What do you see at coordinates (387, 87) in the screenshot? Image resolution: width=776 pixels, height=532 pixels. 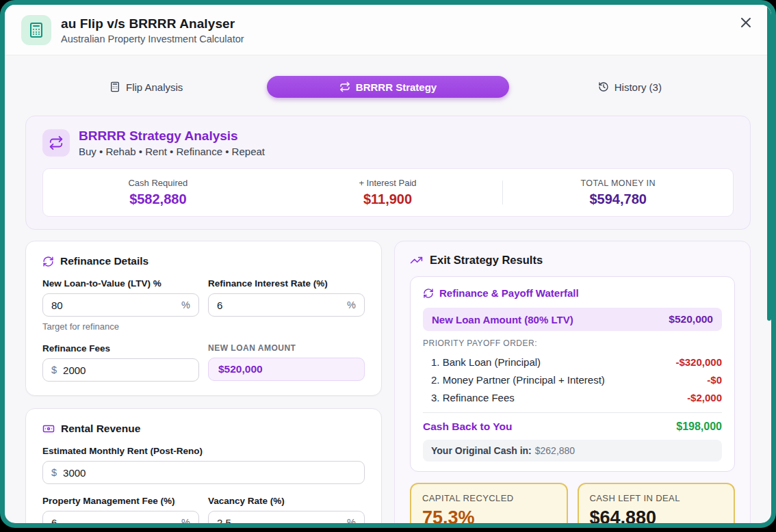 I see `tab-brrrr-strategy: BRRRR Strategy` at bounding box center [387, 87].